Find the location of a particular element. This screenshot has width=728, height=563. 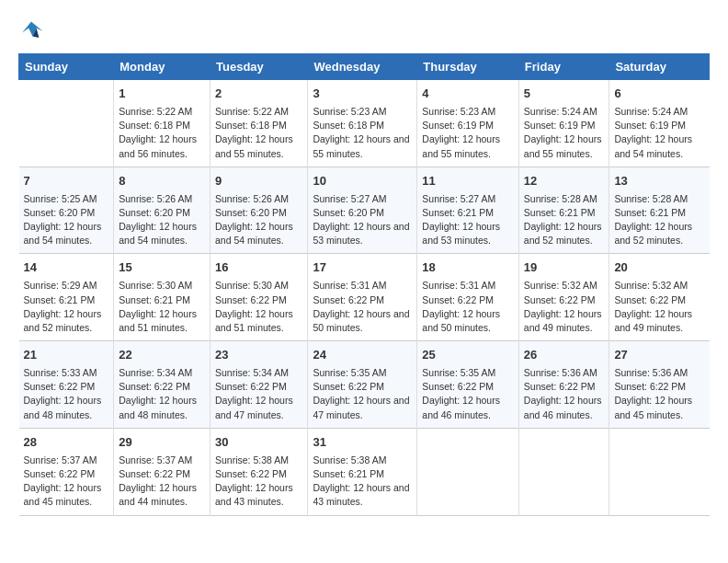

day-number: 9 is located at coordinates (259, 182).